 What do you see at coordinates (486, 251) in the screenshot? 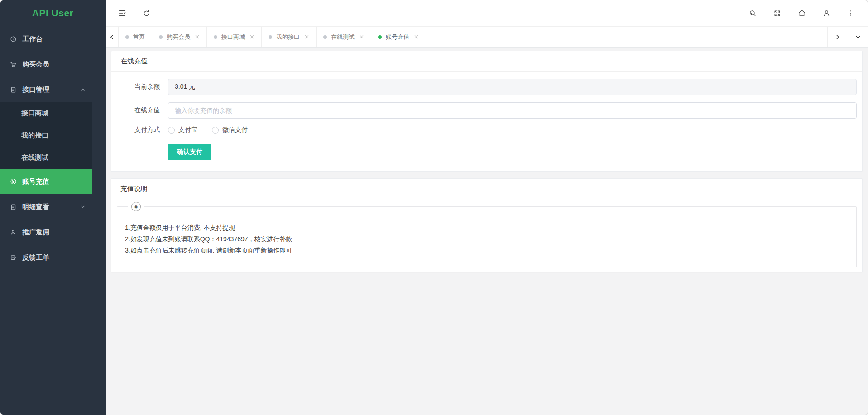
I see `notice-line: 3.如点击充值后未跳转充值页面, 请刷新本页面重新操作即可` at bounding box center [486, 251].